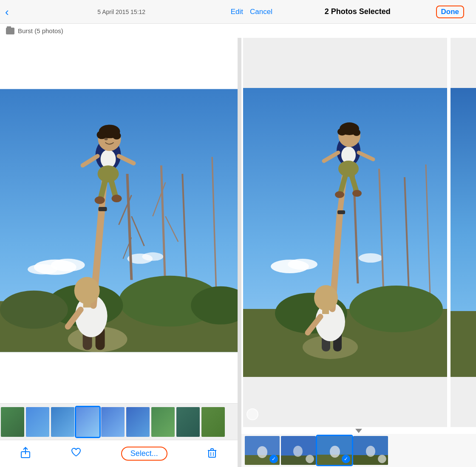  Describe the element at coordinates (359, 447) in the screenshot. I see `right-bottom: ✓ ✓` at that location.